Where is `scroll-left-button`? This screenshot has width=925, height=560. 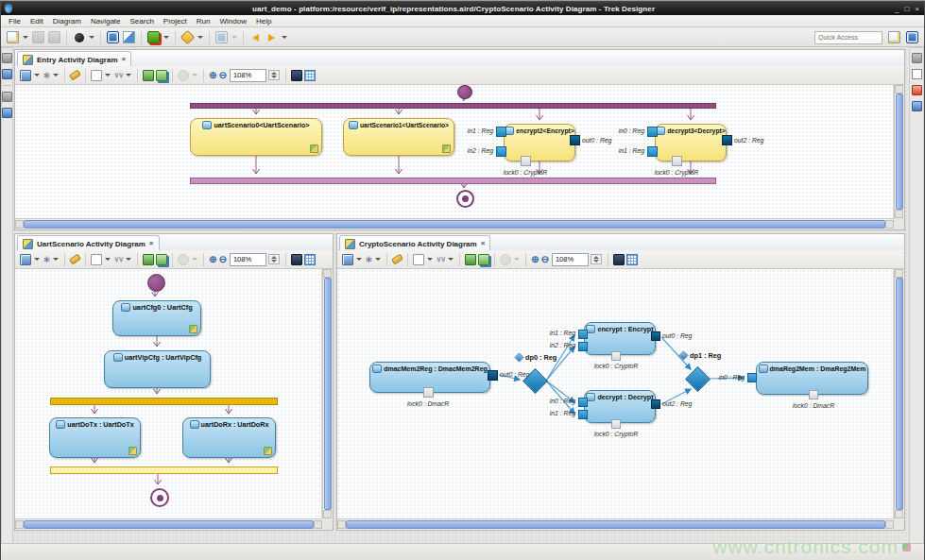
scroll-left-button is located at coordinates (19, 525).